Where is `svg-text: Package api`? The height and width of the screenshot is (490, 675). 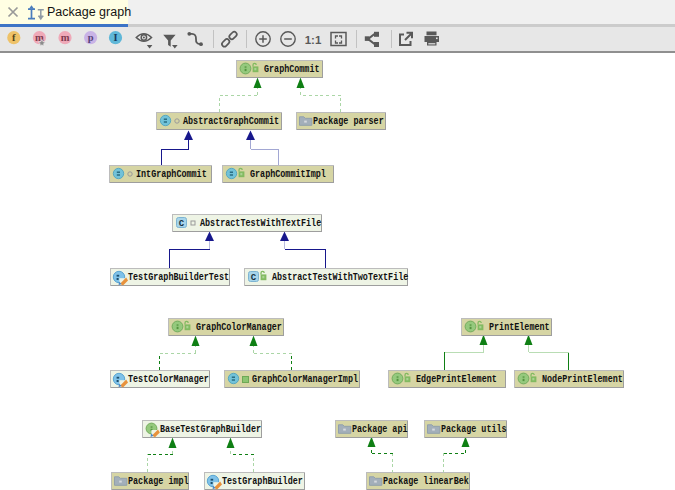 svg-text: Package api is located at coordinates (380, 429).